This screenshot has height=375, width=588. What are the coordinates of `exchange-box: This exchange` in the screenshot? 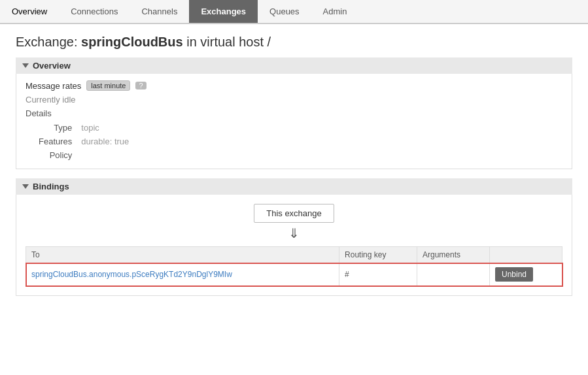 It's located at (294, 213).